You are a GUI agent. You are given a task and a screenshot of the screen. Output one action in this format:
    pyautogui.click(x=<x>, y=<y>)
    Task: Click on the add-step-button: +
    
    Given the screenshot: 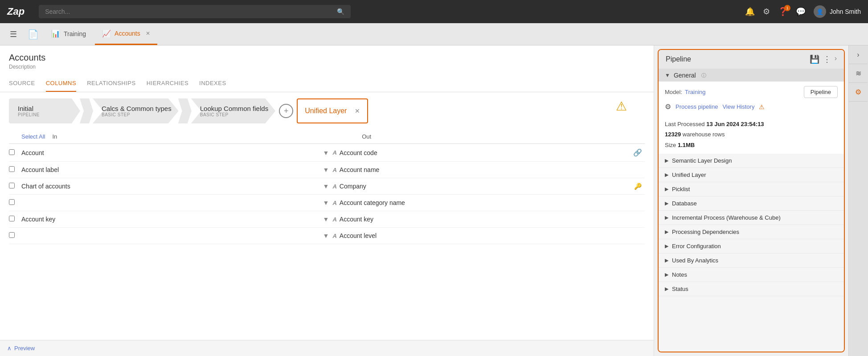 What is the action you would take?
    pyautogui.click(x=286, y=111)
    